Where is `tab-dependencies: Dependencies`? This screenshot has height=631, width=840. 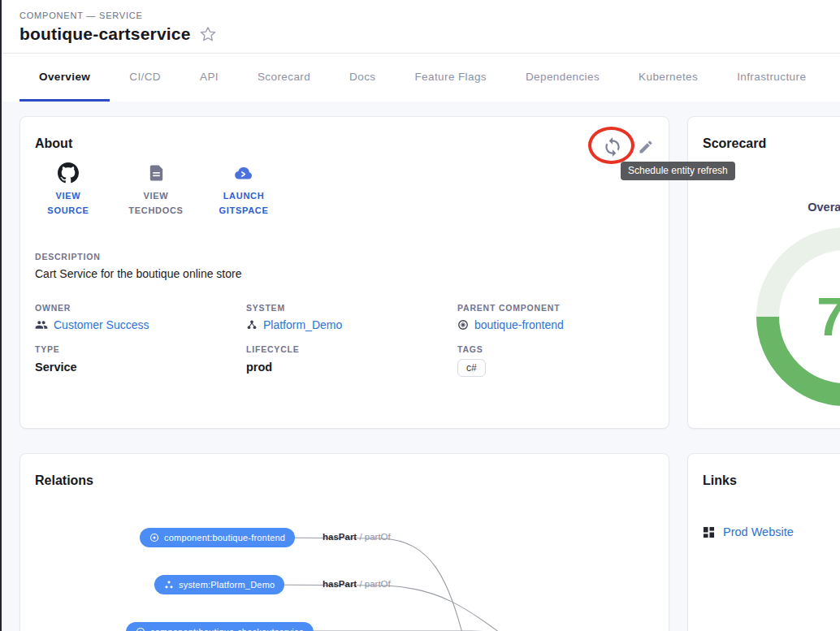 tab-dependencies: Dependencies is located at coordinates (562, 78).